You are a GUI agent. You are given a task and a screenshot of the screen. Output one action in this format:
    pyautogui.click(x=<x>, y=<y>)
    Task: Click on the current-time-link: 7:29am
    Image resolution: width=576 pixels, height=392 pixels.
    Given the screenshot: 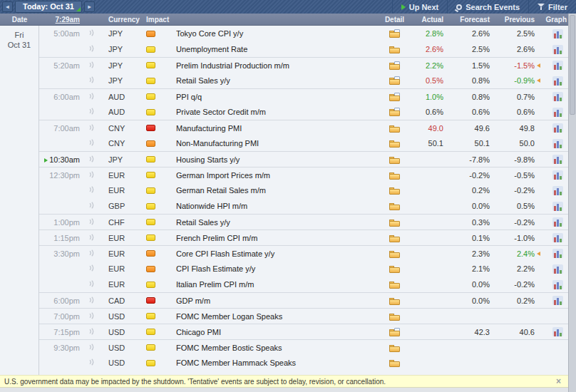 What is the action you would take?
    pyautogui.click(x=60, y=20)
    